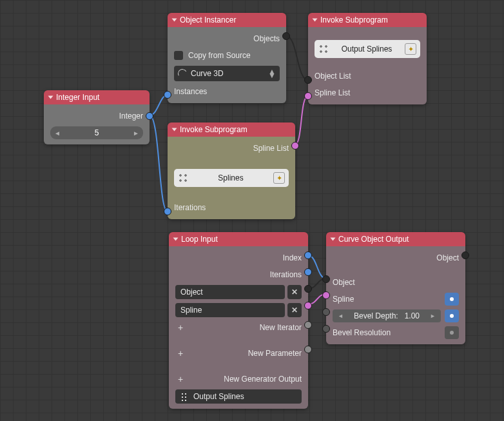  Describe the element at coordinates (238, 397) in the screenshot. I see `output-splines-button: Output Splines` at that location.